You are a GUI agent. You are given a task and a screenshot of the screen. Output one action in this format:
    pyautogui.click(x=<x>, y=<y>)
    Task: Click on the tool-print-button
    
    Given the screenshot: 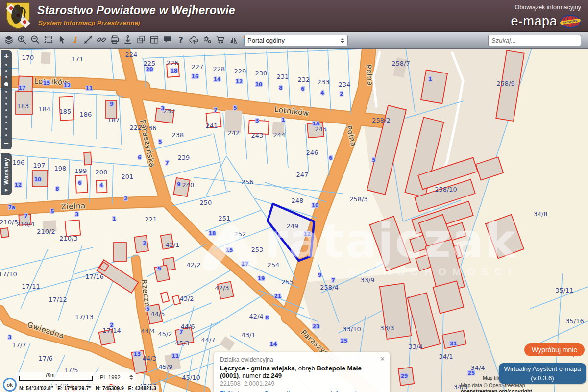 What is the action you would take?
    pyautogui.click(x=115, y=40)
    